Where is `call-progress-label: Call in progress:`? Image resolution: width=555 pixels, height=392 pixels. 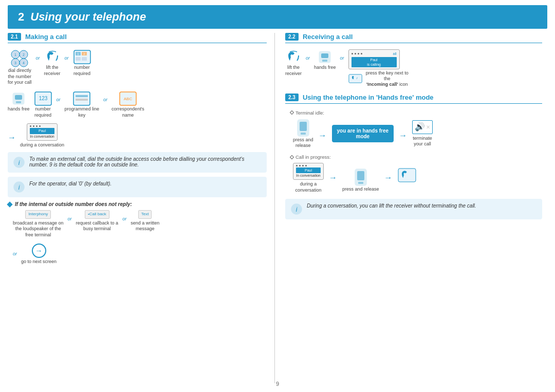 call-progress-label: Call in progress: is located at coordinates (416, 157).